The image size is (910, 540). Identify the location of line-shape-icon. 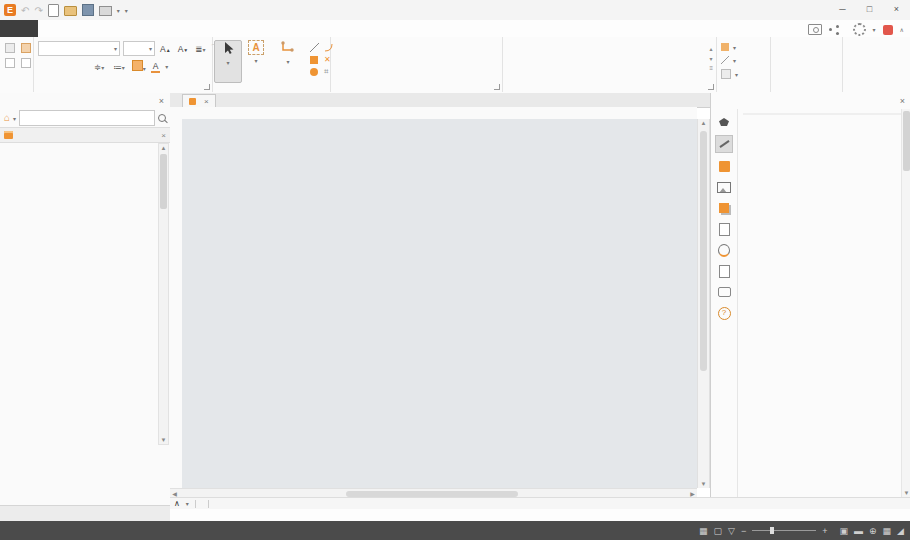
(314, 48).